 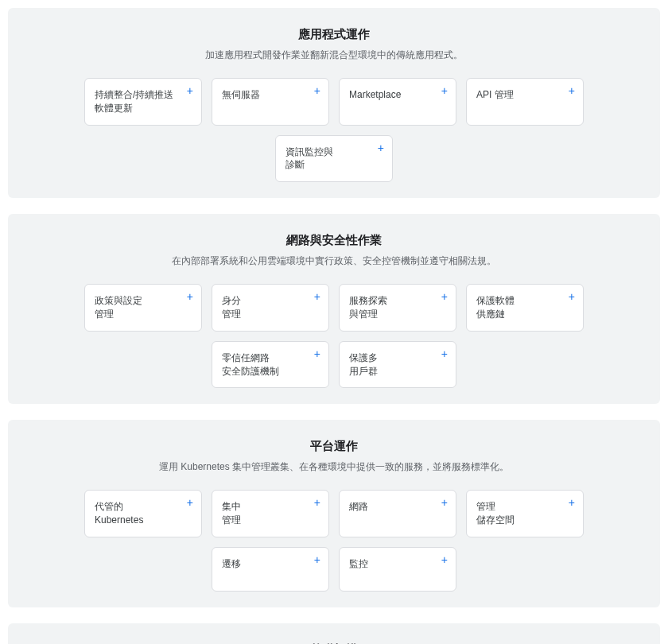 What do you see at coordinates (334, 240) in the screenshot?
I see `section-title: 網路與安全性作業` at bounding box center [334, 240].